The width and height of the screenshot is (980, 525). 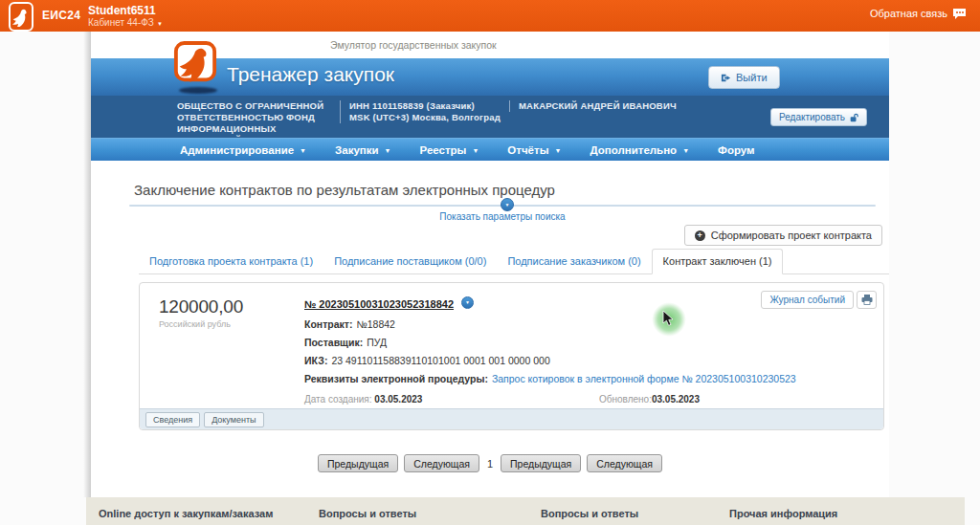 I want to click on tab-contract-draft: Подготовка проекта контракта (1), so click(x=232, y=262).